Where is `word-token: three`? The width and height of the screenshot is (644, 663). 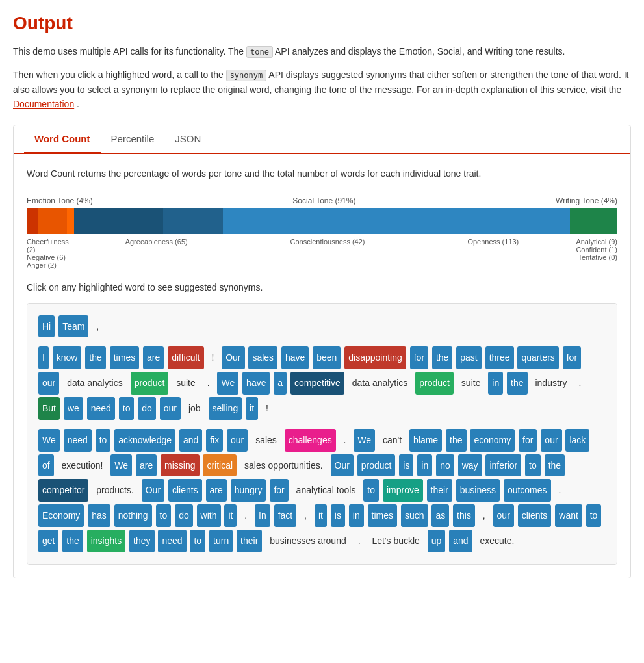 word-token: three is located at coordinates (500, 358).